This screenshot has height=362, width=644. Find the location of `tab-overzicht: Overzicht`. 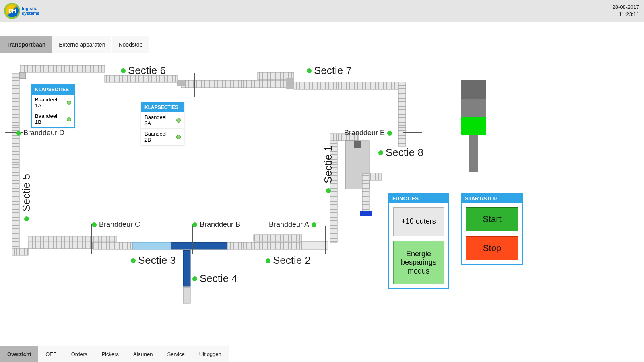

tab-overzicht: Overzicht is located at coordinates (19, 354).